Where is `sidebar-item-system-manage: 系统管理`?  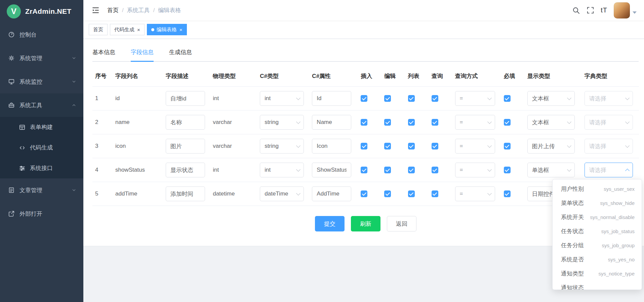 sidebar-item-system-manage: 系统管理 is located at coordinates (42, 58).